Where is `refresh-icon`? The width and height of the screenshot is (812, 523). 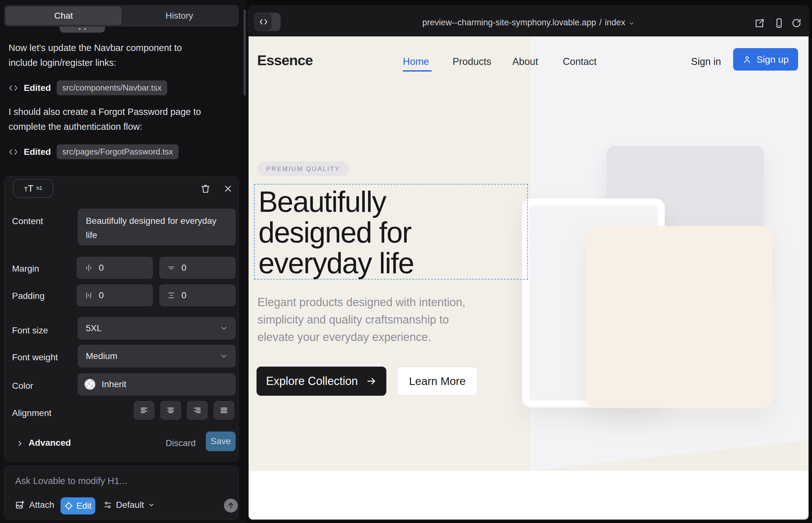 refresh-icon is located at coordinates (796, 23).